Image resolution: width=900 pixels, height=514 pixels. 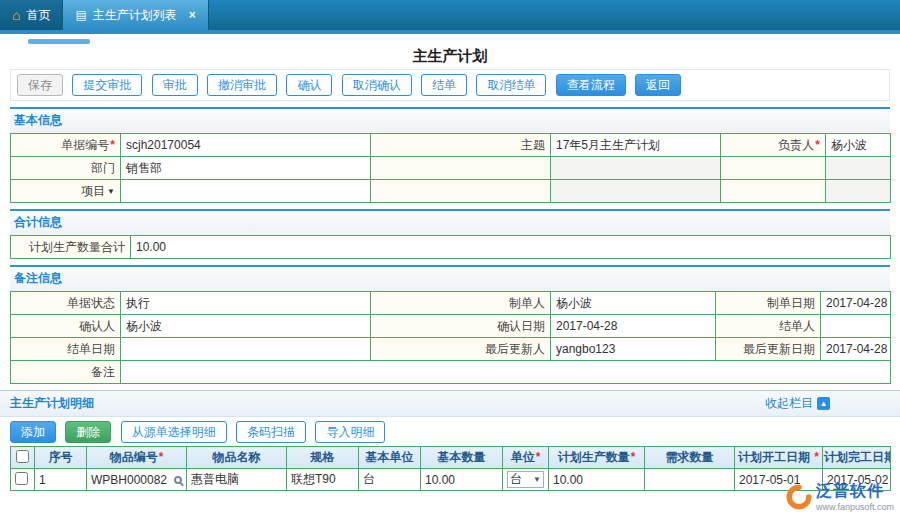 I want to click on spec-cell: 联想T90, so click(x=323, y=480).